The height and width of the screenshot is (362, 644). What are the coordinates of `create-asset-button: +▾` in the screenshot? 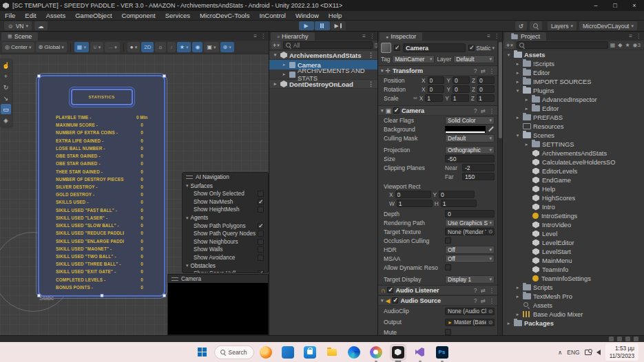 It's located at (510, 45).